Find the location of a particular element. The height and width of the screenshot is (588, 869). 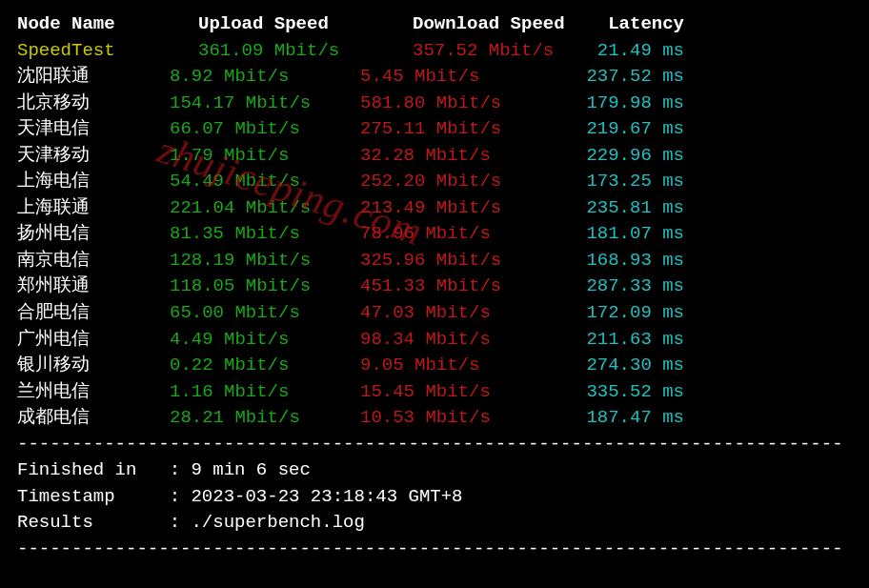

footer-finished: Finished in : 9 min 6 sec is located at coordinates (434, 471).